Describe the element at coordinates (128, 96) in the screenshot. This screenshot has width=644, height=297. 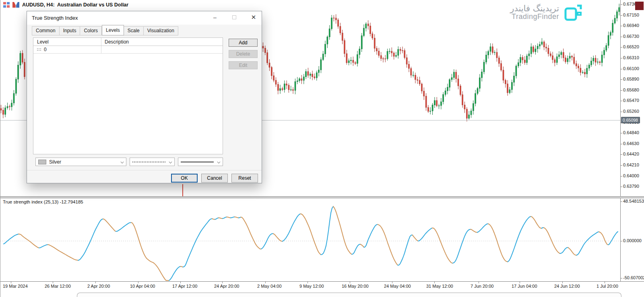
I see `levels-table: Level Description 0` at that location.